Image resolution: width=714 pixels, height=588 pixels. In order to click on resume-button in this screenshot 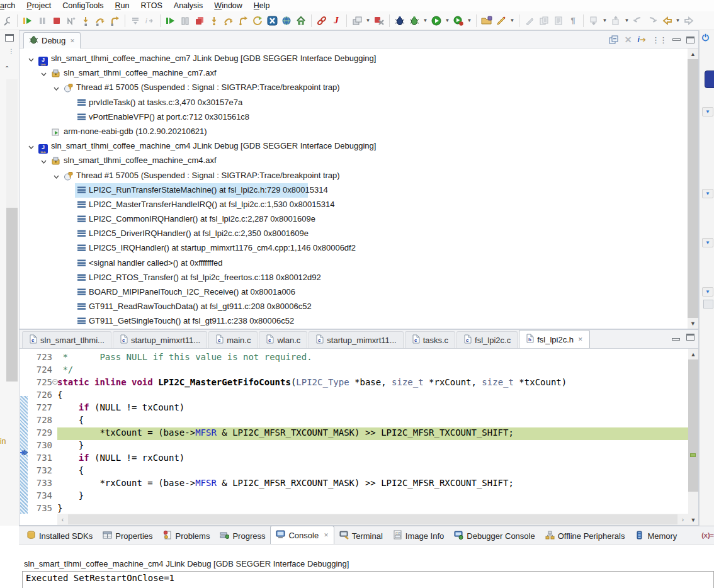, I will do `click(28, 21)`.